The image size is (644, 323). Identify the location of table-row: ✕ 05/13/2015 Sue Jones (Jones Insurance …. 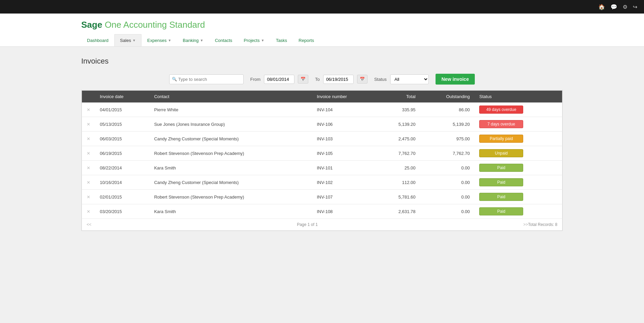
(322, 124).